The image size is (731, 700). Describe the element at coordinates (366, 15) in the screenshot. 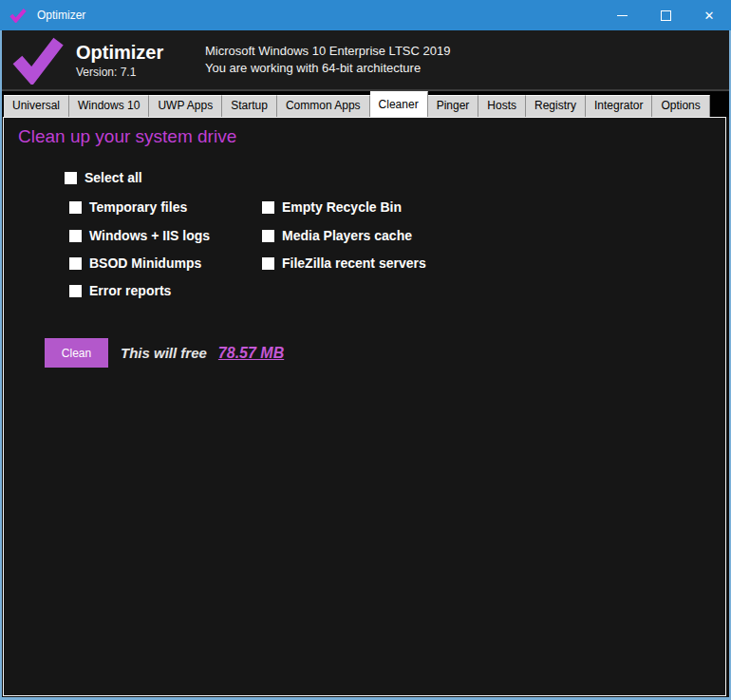

I see `title-bar: Optimizer ✕` at that location.